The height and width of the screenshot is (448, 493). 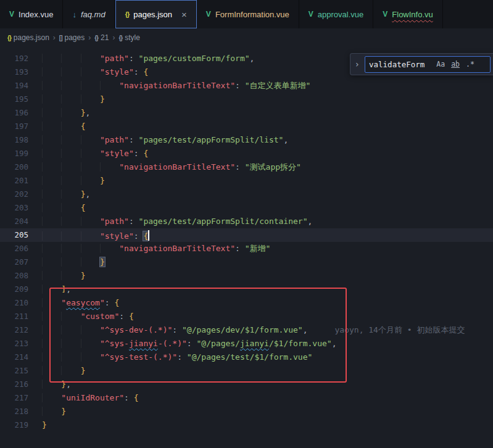 What do you see at coordinates (100, 316) in the screenshot?
I see `code-token: "custom"` at bounding box center [100, 316].